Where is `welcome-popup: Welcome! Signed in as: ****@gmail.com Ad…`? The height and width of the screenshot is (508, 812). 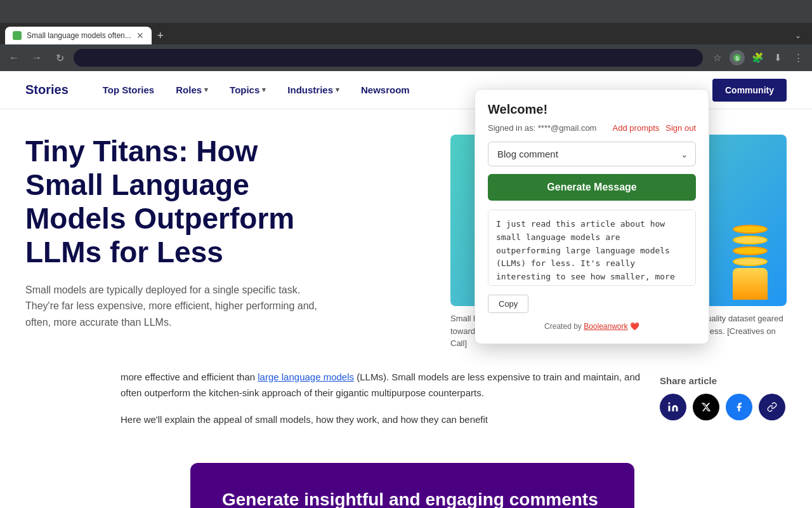 welcome-popup: Welcome! Signed in as: ****@gmail.com Ad… is located at coordinates (592, 217).